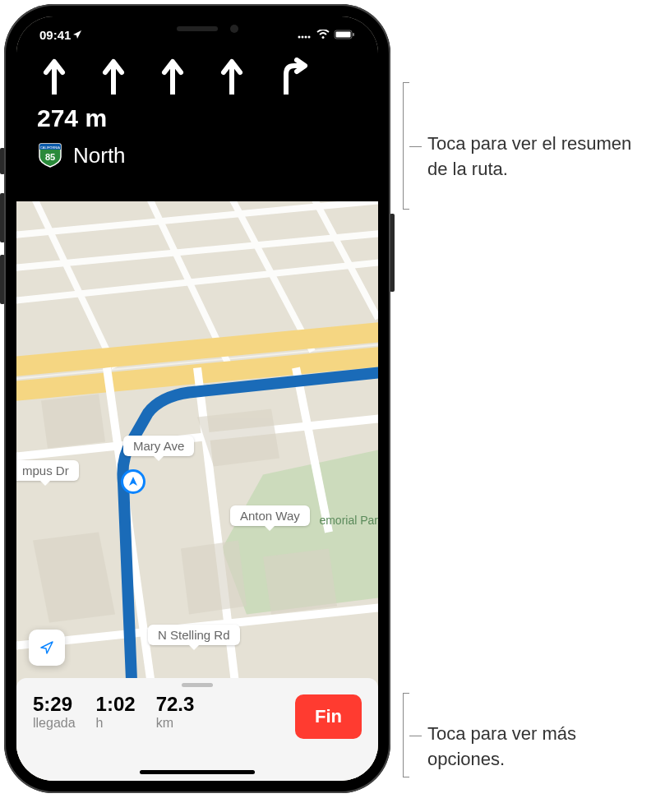 This screenshot has height=812, width=665. Describe the element at coordinates (329, 717) in the screenshot. I see `end-button: Fin` at that location.